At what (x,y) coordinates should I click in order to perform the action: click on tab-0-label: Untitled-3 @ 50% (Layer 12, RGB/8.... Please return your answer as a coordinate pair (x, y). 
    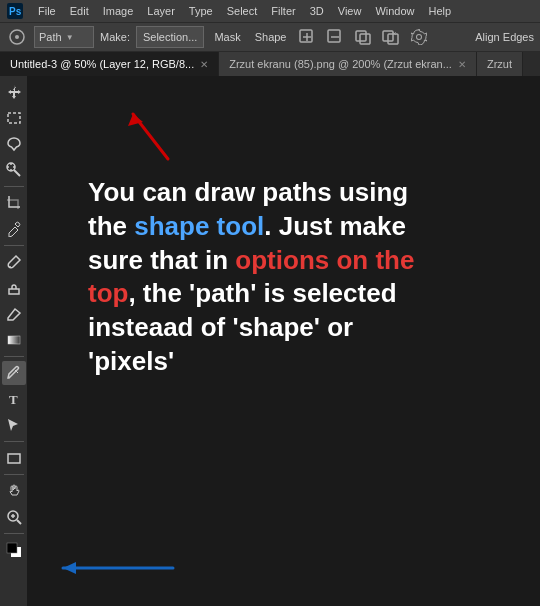
    Looking at the image, I should click on (102, 64).